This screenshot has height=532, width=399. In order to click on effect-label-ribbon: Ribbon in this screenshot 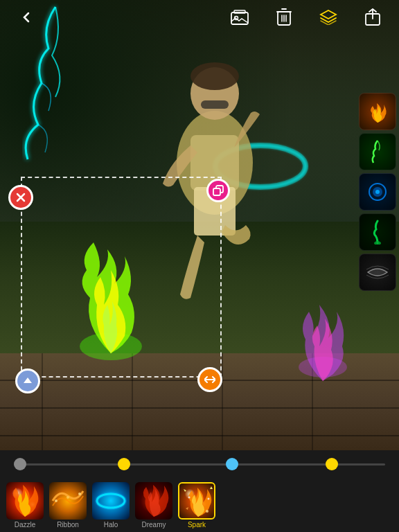, I will do `click(68, 525)`.